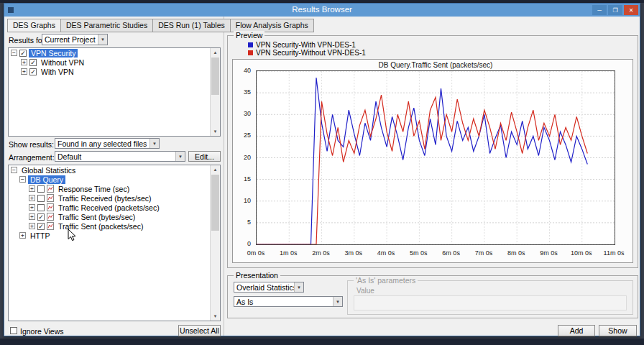 The image size is (644, 345). I want to click on legend-label: VPN Security-With VPN-DES-1, so click(306, 45).